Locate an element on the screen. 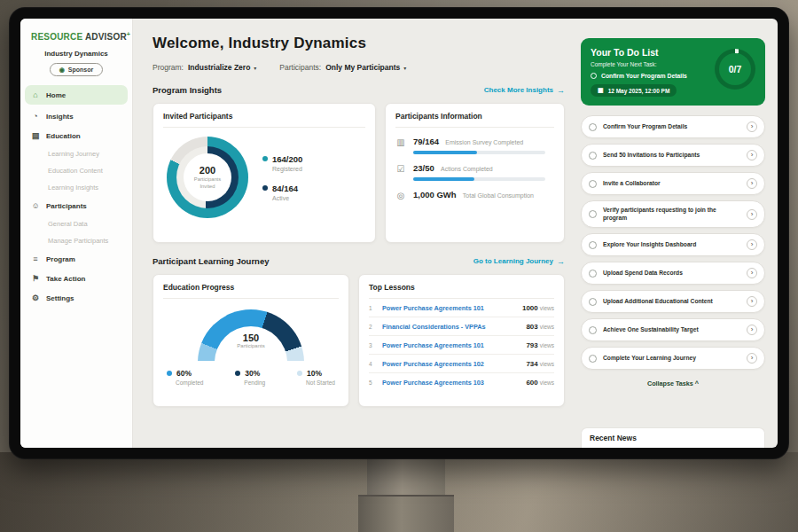 Image resolution: width=798 pixels, height=532 pixels. collapse-caret-icon: ^ is located at coordinates (697, 383).